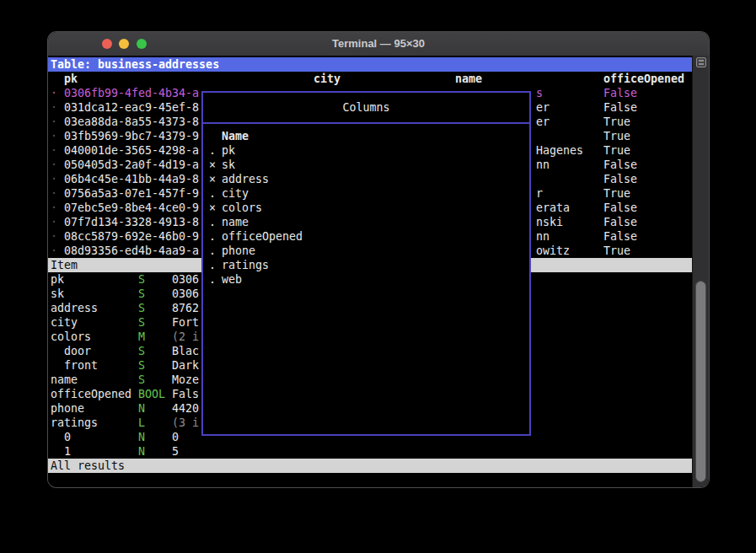  Describe the element at coordinates (131, 137) in the screenshot. I see `cell-pk: 03fb5969-9bc7-4379-9` at that location.